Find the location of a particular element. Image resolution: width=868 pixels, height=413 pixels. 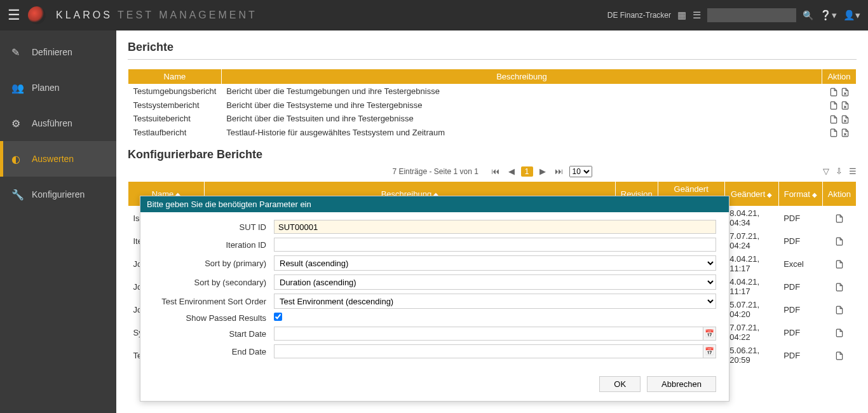

report-name: Testlaufbericht is located at coordinates (175, 133).